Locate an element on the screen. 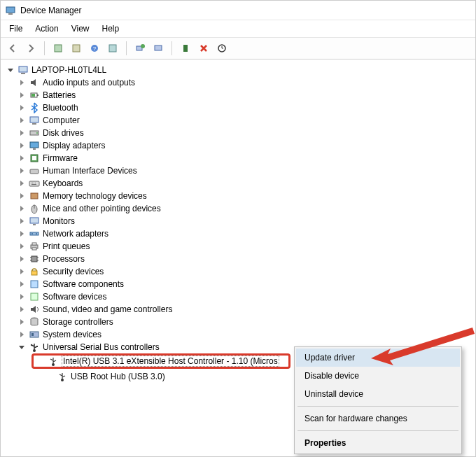 The image size is (476, 457). refresh-toolbar-icon is located at coordinates (113, 48).